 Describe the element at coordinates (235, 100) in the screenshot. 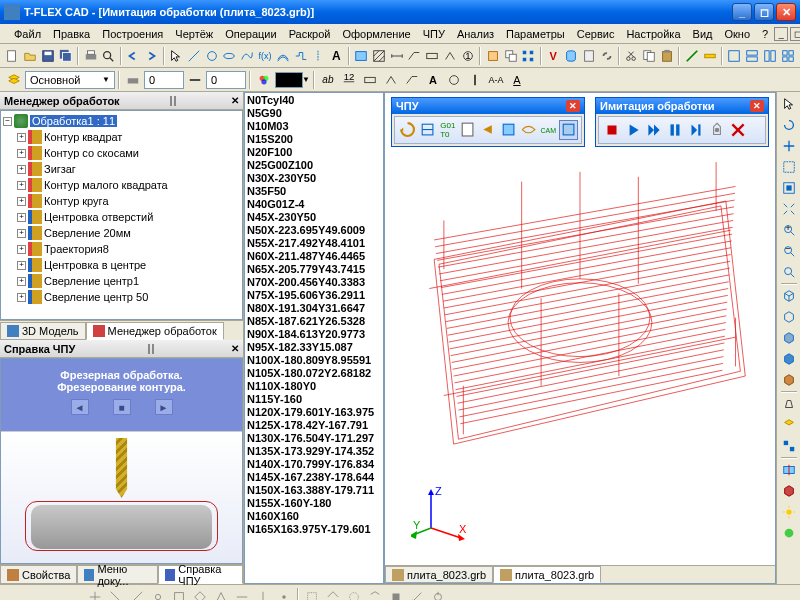

I see `manager-close: ✕` at that location.